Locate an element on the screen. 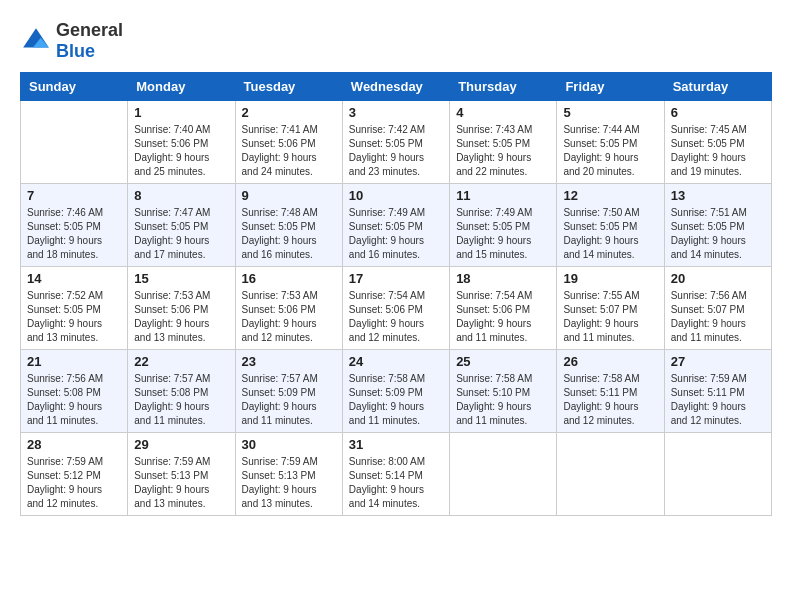 The height and width of the screenshot is (612, 792). day-number: 21 is located at coordinates (74, 362).